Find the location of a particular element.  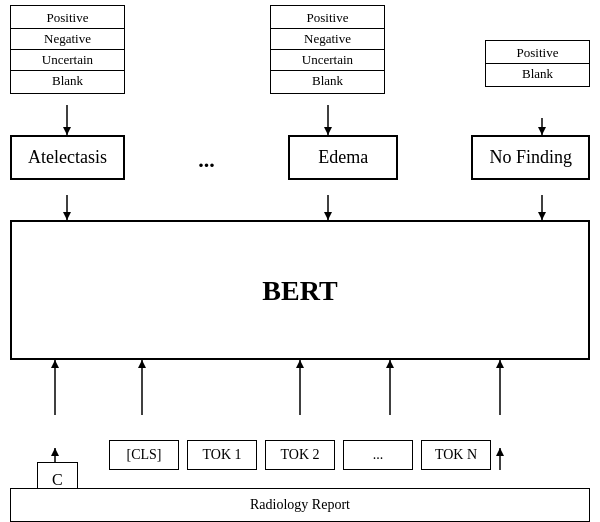

radiology-bar: Radiology Report is located at coordinates (300, 505).